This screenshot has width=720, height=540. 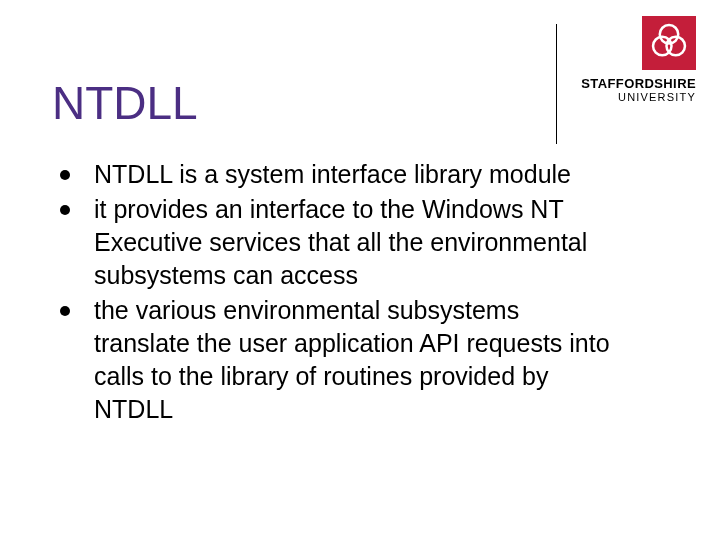 I want to click on bullet-text: NTDLL is a system interface library modu…, so click(x=332, y=174).